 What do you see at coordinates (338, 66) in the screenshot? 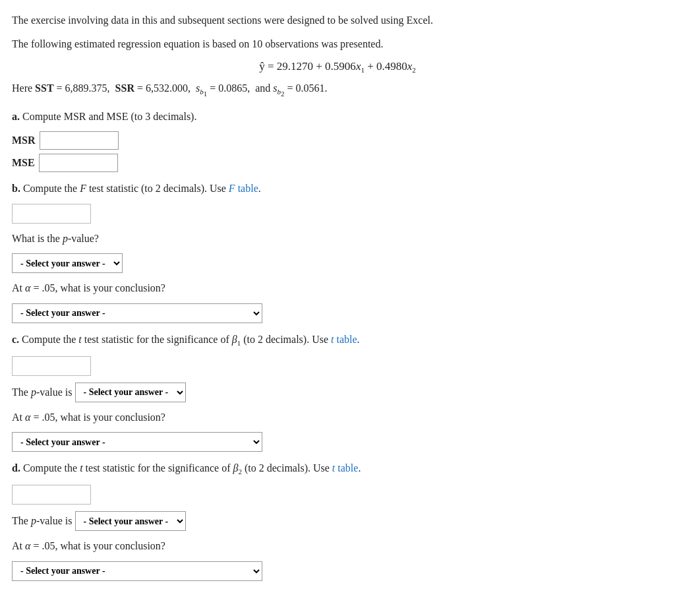
I see `equation-text: ŷ = 29.1270 + 0.5906x1 + 0.4980x2` at bounding box center [338, 66].